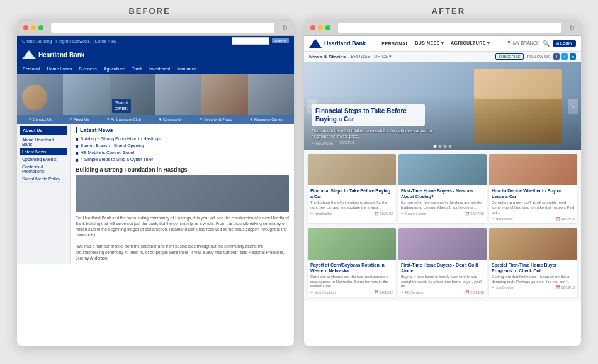 This screenshot has height=364, width=598. Describe the element at coordinates (533, 189) in the screenshot. I see `article-card-3: How to Decide Whether to Buy or Lease a …` at that location.